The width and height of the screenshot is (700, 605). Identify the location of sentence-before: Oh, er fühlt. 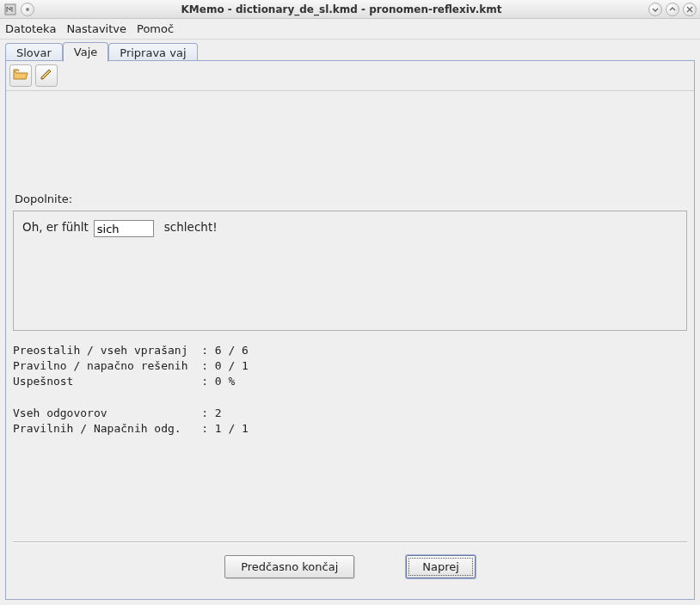
(55, 227).